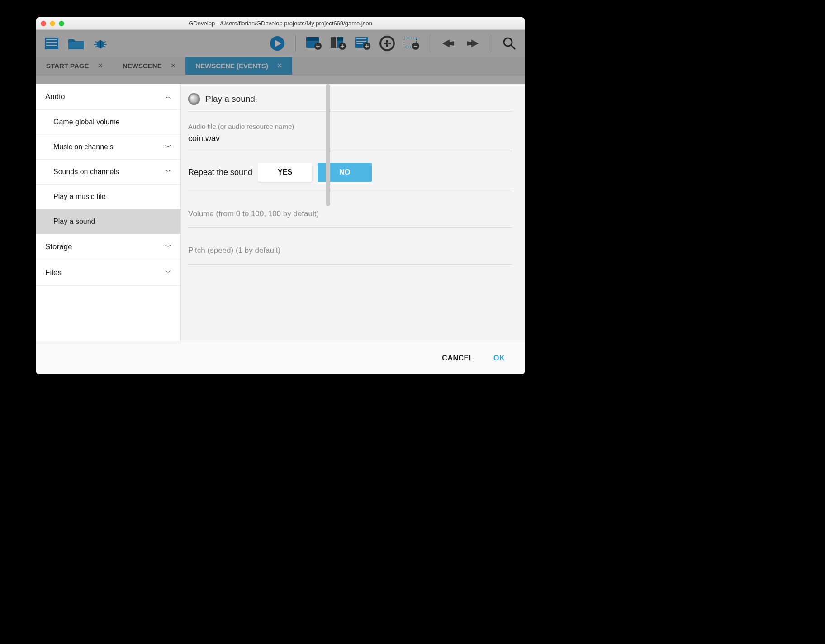 Image resolution: width=825 pixels, height=644 pixels. I want to click on dialog-footer: CANCEL OK, so click(280, 358).